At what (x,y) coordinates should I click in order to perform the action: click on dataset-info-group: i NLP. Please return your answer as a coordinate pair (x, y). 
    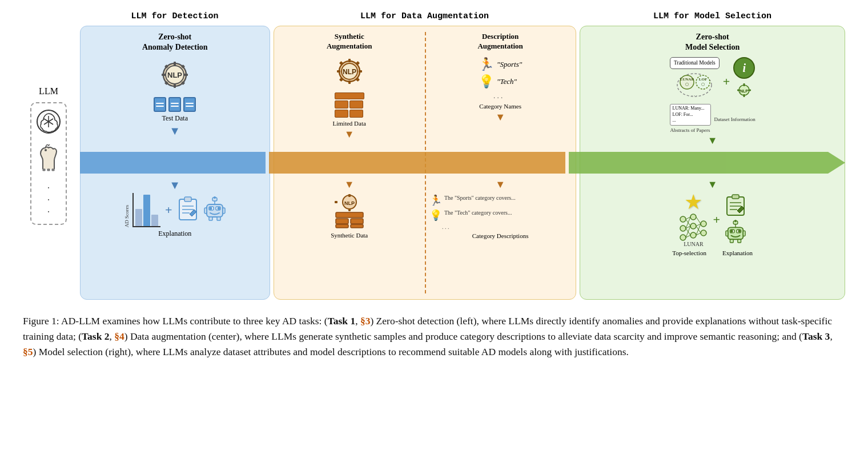
    Looking at the image, I should click on (744, 79).